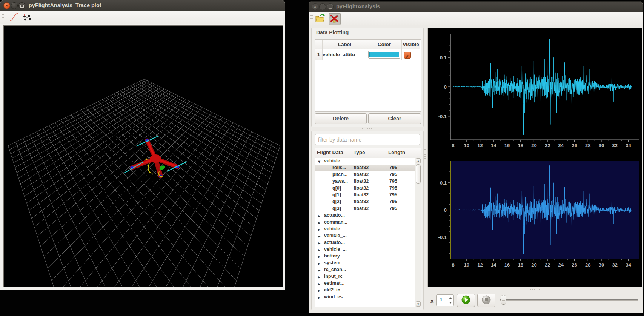 The width and height of the screenshot is (644, 316). Describe the element at coordinates (453, 265) in the screenshot. I see `x-tick-label: 8` at that location.